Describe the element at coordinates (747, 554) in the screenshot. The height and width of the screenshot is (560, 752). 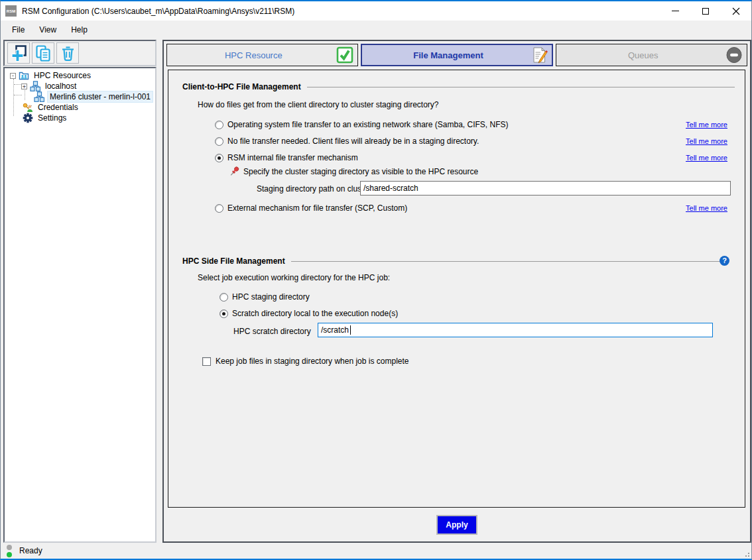
I see `resize-grip` at that location.